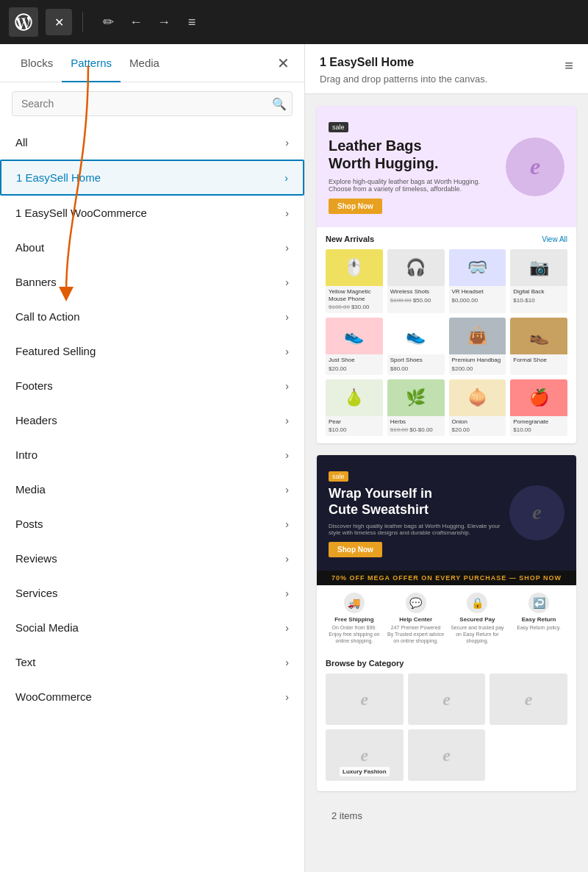 This screenshot has width=588, height=872. What do you see at coordinates (539, 398) in the screenshot?
I see `product-image: 🍎` at bounding box center [539, 398].